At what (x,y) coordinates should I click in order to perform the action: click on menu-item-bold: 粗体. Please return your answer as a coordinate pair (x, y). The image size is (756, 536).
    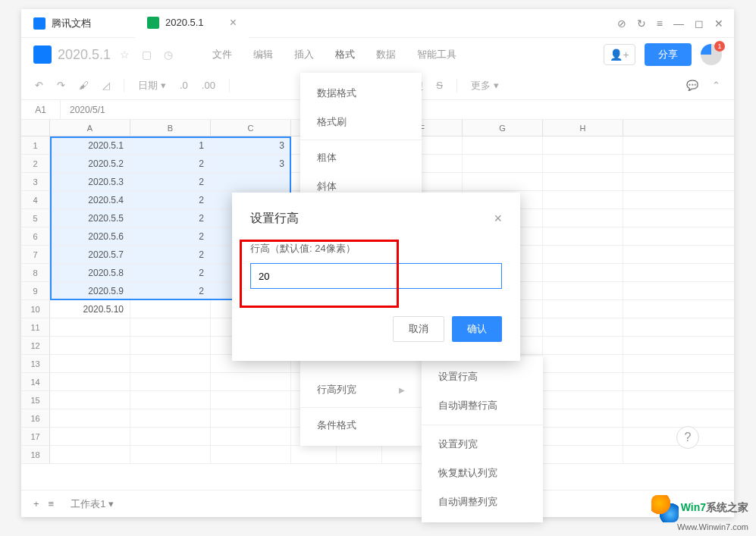
    Looking at the image, I should click on (361, 158).